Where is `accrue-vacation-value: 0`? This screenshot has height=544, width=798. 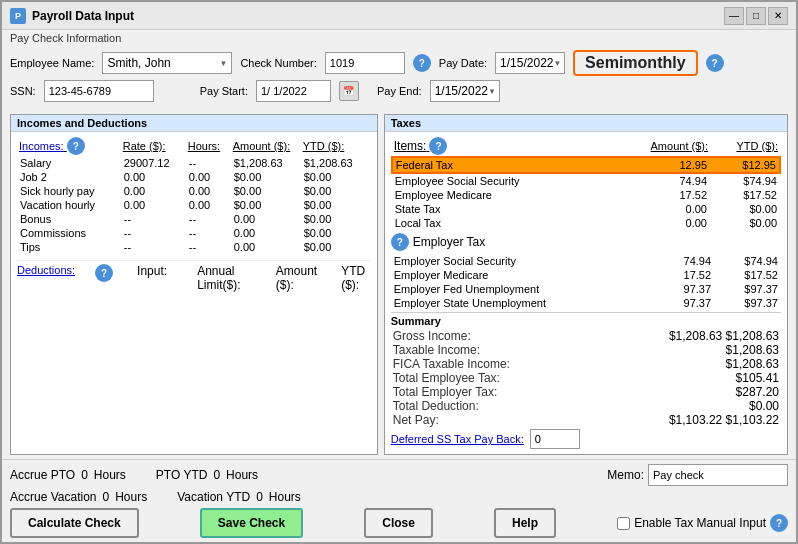
accrue-vacation-value: 0 is located at coordinates (106, 497).